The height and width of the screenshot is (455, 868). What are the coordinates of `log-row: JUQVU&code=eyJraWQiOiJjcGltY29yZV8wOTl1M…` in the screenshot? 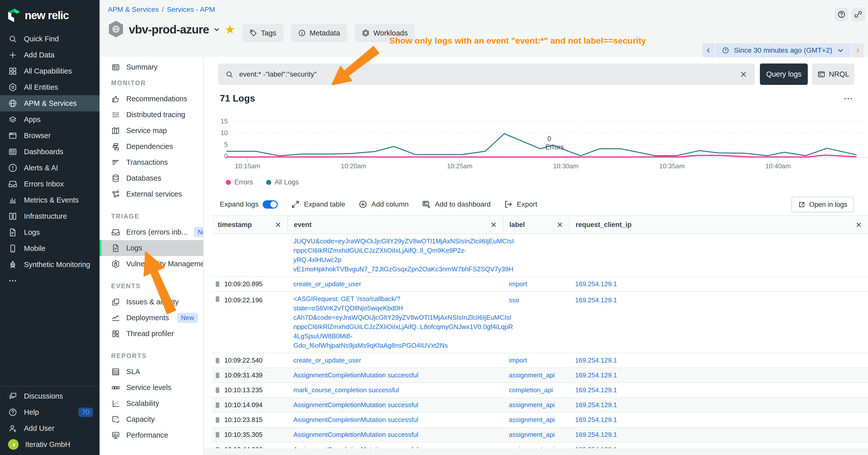 It's located at (540, 255).